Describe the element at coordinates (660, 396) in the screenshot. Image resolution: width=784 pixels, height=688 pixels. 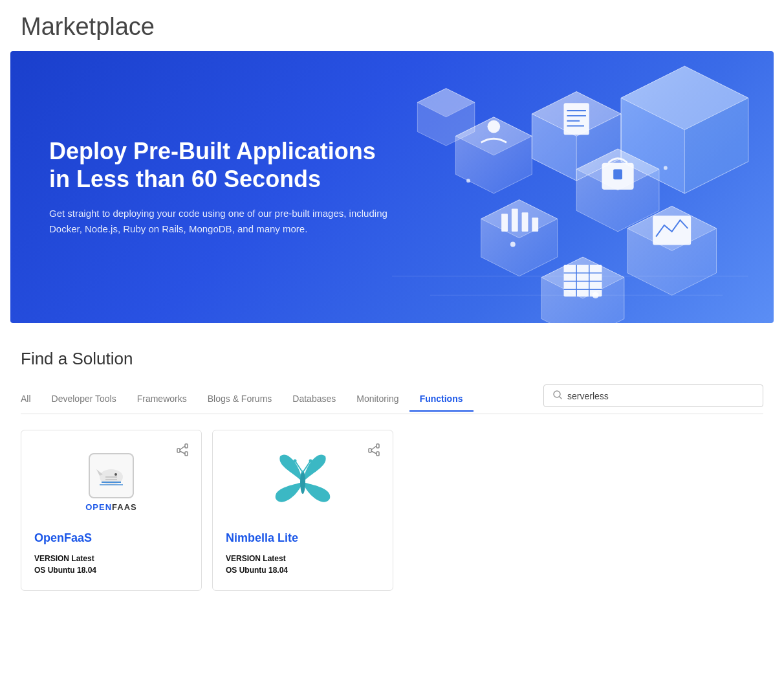
I see `search-input` at that location.